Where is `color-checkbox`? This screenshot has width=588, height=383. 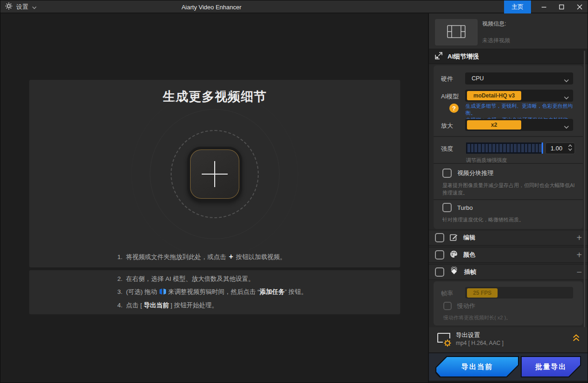 color-checkbox is located at coordinates (440, 255).